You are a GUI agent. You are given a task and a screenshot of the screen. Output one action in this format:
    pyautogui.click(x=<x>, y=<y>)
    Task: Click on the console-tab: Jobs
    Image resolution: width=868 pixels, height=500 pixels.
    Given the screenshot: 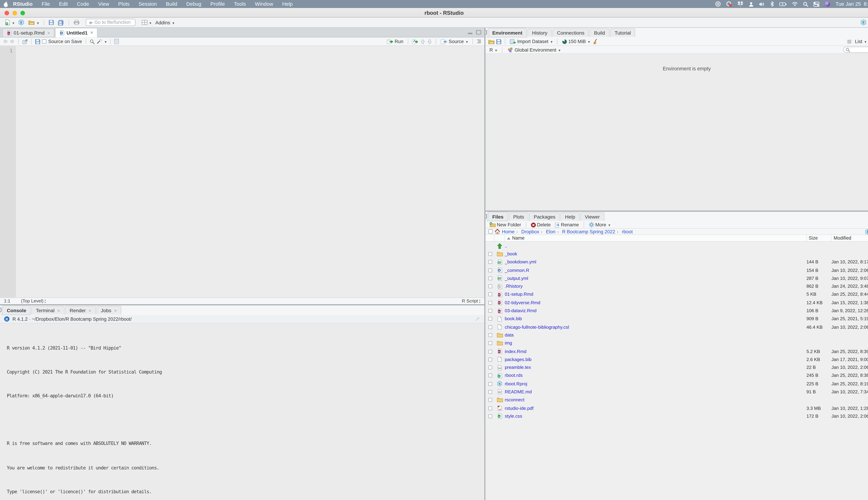 What is the action you would take?
    pyautogui.click(x=109, y=310)
    